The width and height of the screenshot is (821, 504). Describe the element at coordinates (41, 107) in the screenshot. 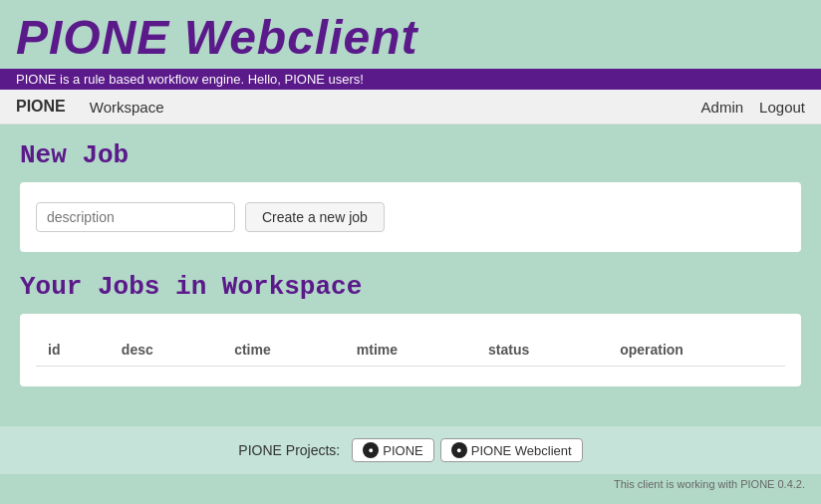

I see `nav-brand: PIONE` at that location.